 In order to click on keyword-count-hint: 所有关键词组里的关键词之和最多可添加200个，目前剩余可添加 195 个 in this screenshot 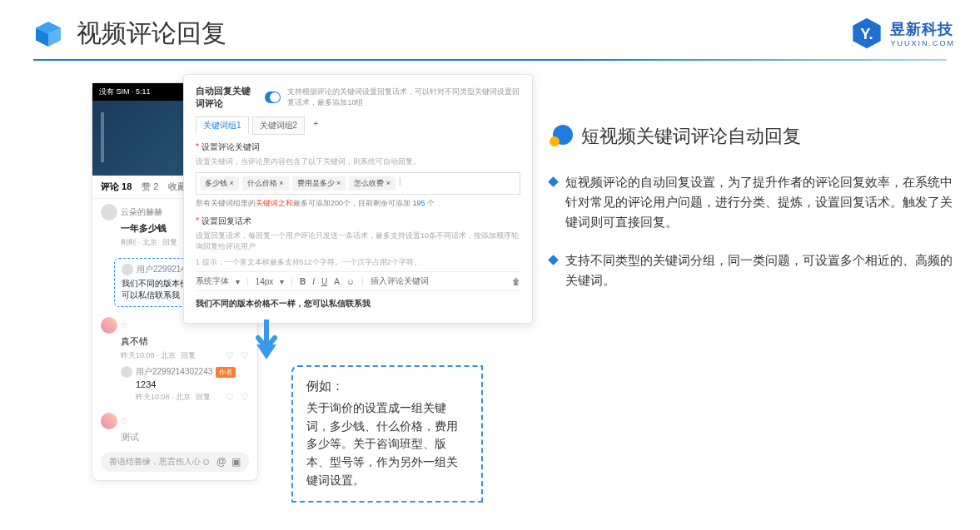, I will do `click(358, 203)`.